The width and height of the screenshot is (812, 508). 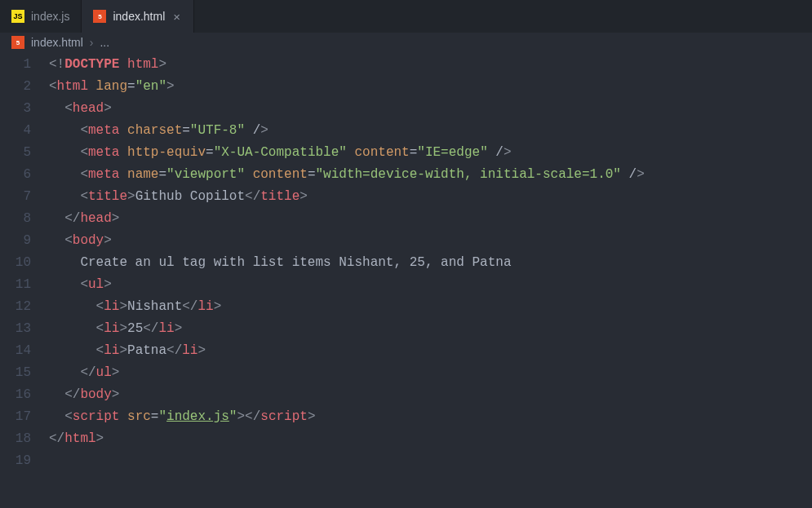 What do you see at coordinates (24, 263) in the screenshot?
I see `line-number-gutter: 12345678910111213141516171819` at bounding box center [24, 263].